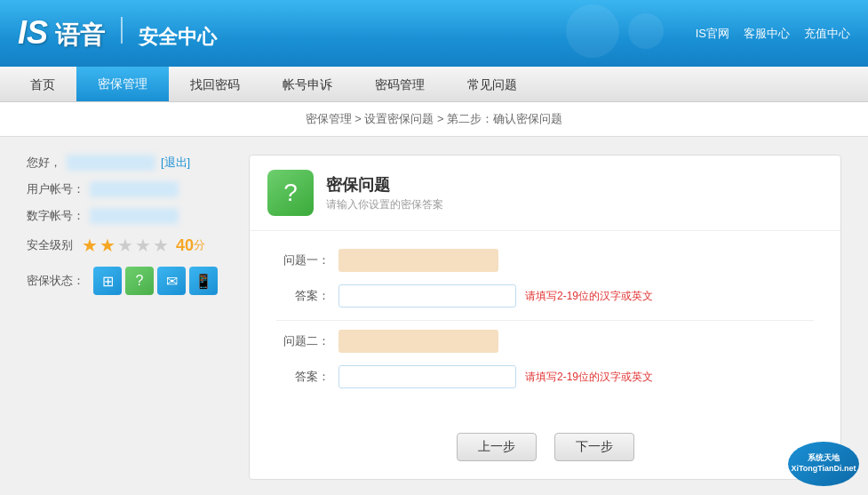  What do you see at coordinates (108, 245) in the screenshot?
I see `star-2: ★` at bounding box center [108, 245].